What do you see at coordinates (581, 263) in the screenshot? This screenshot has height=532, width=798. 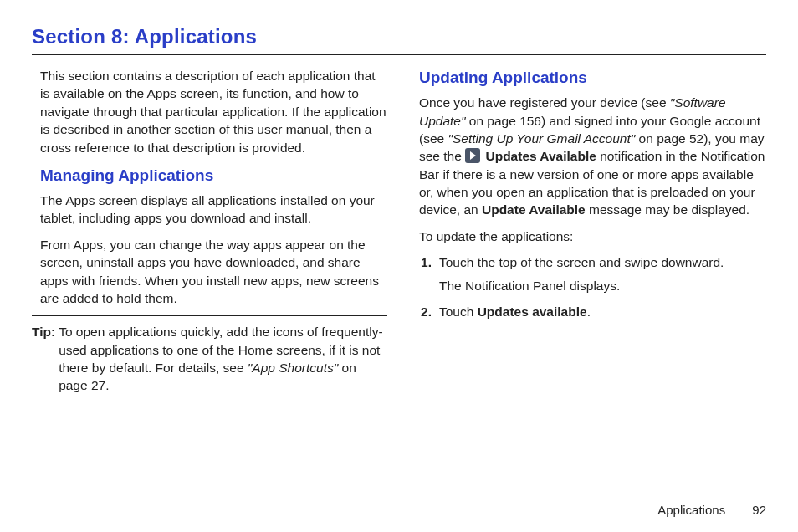 I see `step-1-text: Touch the top of the screen and swipe do…` at bounding box center [581, 263].